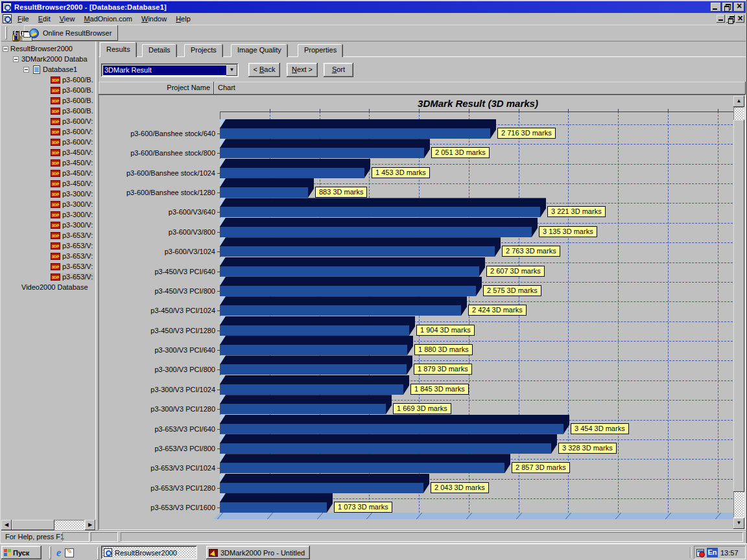 This screenshot has height=560, width=747. Describe the element at coordinates (716, 7) in the screenshot. I see `minimize-button` at that location.